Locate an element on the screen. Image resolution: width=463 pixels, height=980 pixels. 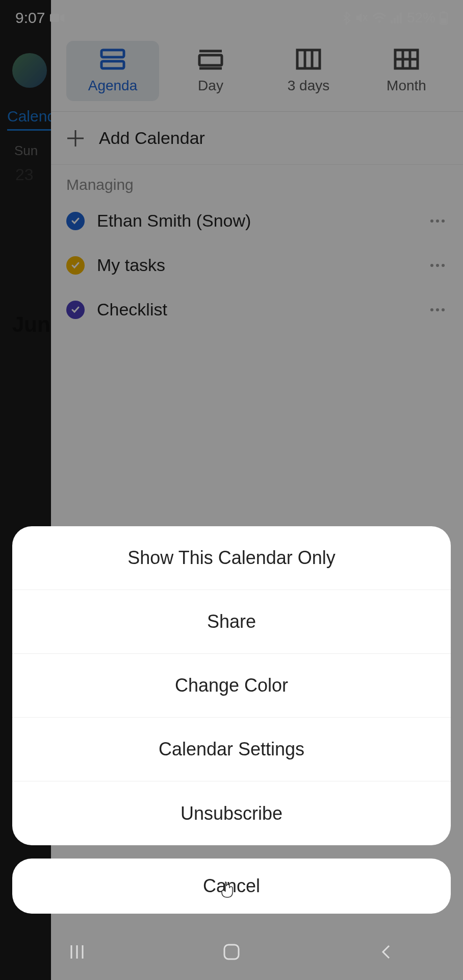
sheet-item-change-color: Change Color is located at coordinates (232, 686).